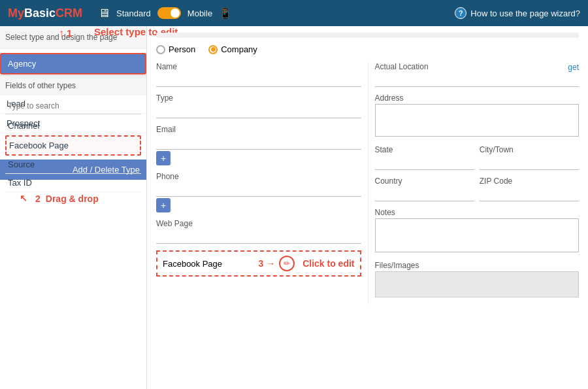 Image resolution: width=588 pixels, height=389 pixels. Describe the element at coordinates (425, 158) in the screenshot. I see `state-field-group: State` at that location.